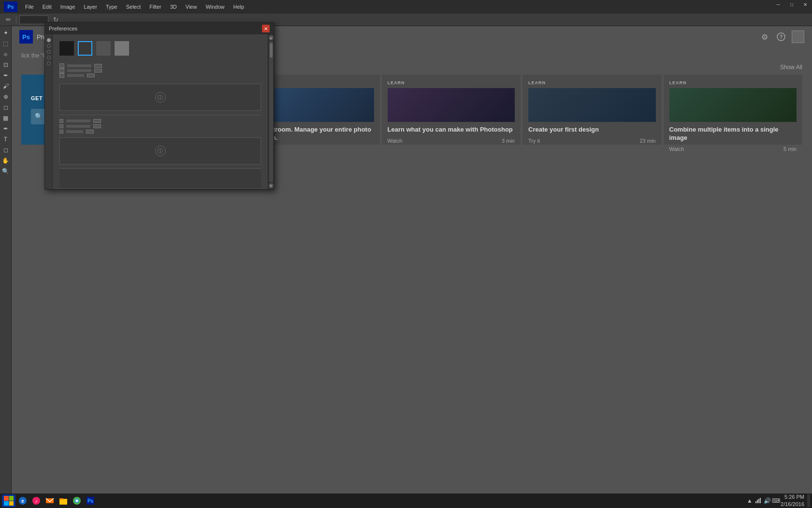  What do you see at coordinates (215, 7) in the screenshot?
I see `menu-window: Window` at bounding box center [215, 7].